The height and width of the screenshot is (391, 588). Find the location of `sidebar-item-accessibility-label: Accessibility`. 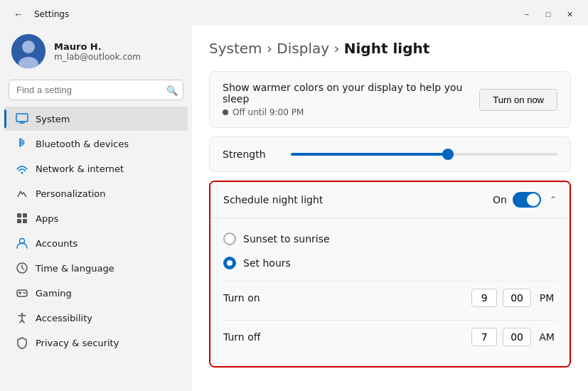

sidebar-item-accessibility-label: Accessibility is located at coordinates (64, 318).